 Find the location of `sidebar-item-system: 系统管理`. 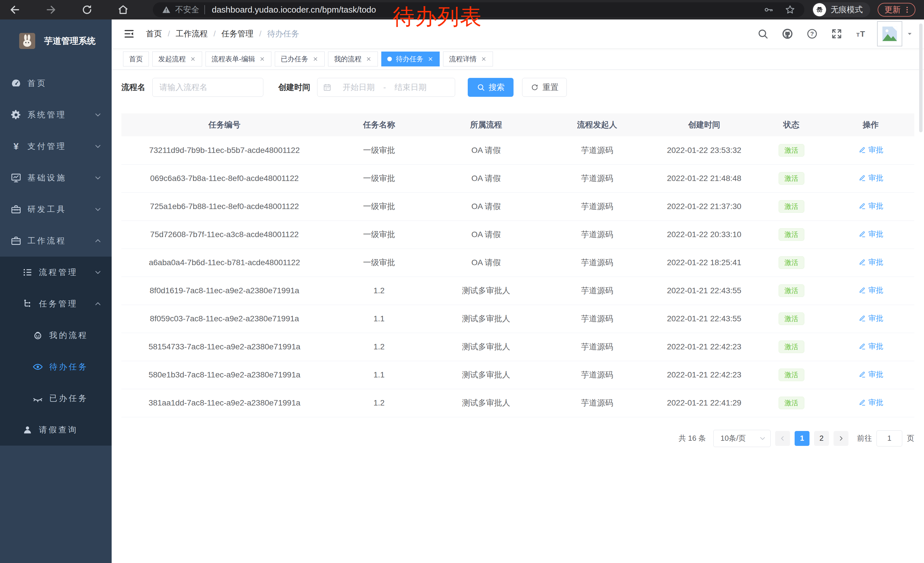

sidebar-item-system: 系统管理 is located at coordinates (56, 115).